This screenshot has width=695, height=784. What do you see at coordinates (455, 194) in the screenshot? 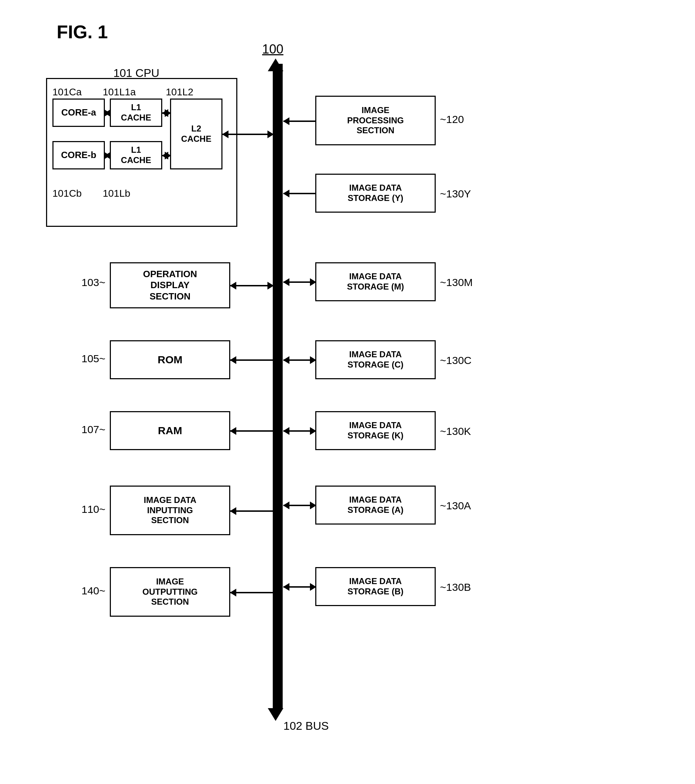
I see `ref-130y: ~130Y` at bounding box center [455, 194].